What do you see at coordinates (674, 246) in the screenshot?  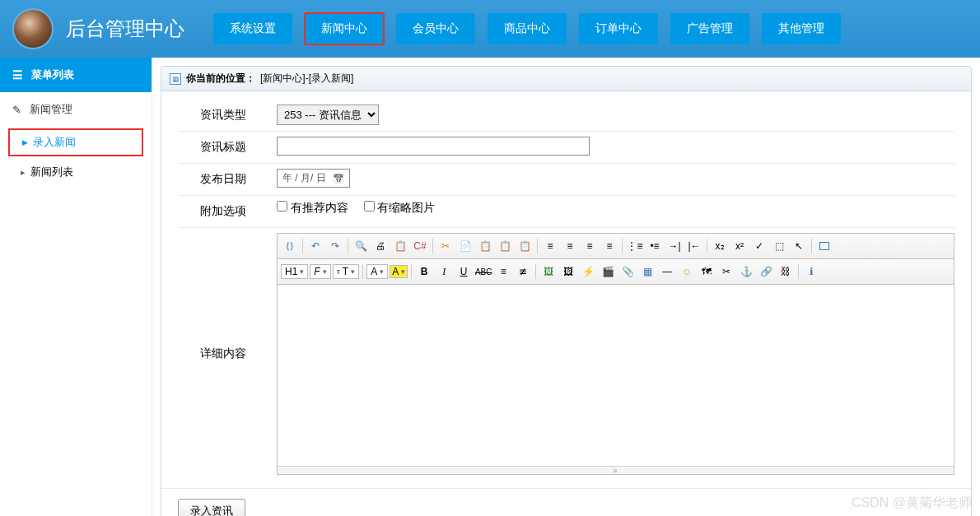 I see `indent-icon: →|` at bounding box center [674, 246].